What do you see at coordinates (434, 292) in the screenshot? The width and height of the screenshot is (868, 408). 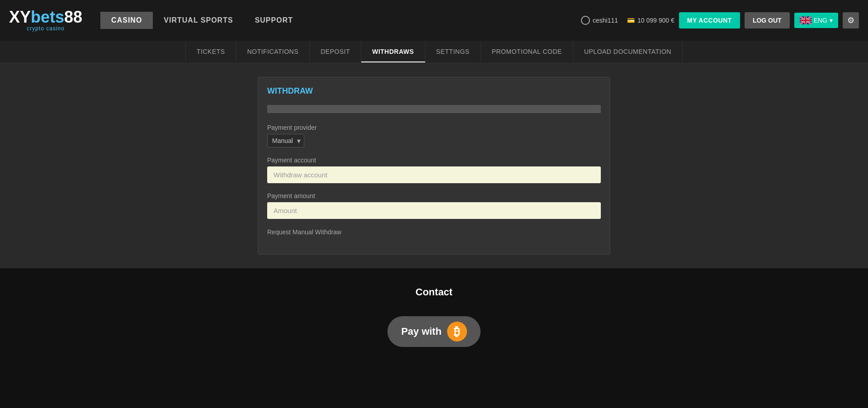 I see `contact-title: Contact` at bounding box center [434, 292].